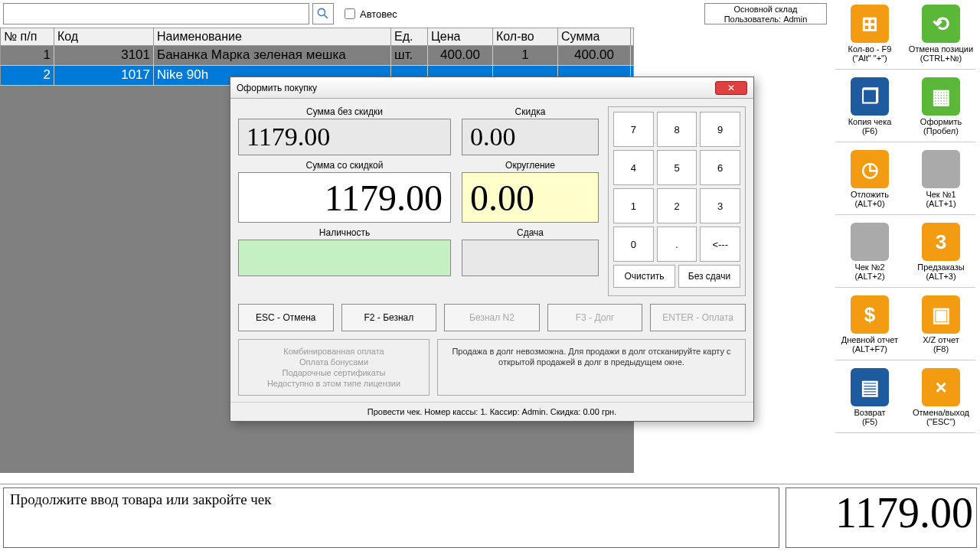  What do you see at coordinates (277, 88) in the screenshot?
I see `dialog-title: Оформить покупку` at bounding box center [277, 88].